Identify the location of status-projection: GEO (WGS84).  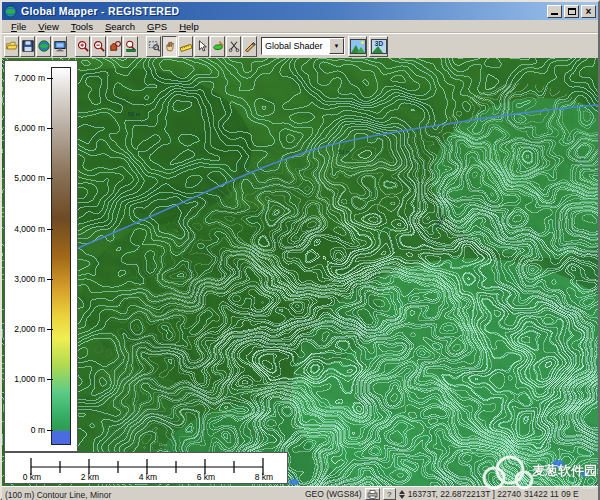
(334, 494).